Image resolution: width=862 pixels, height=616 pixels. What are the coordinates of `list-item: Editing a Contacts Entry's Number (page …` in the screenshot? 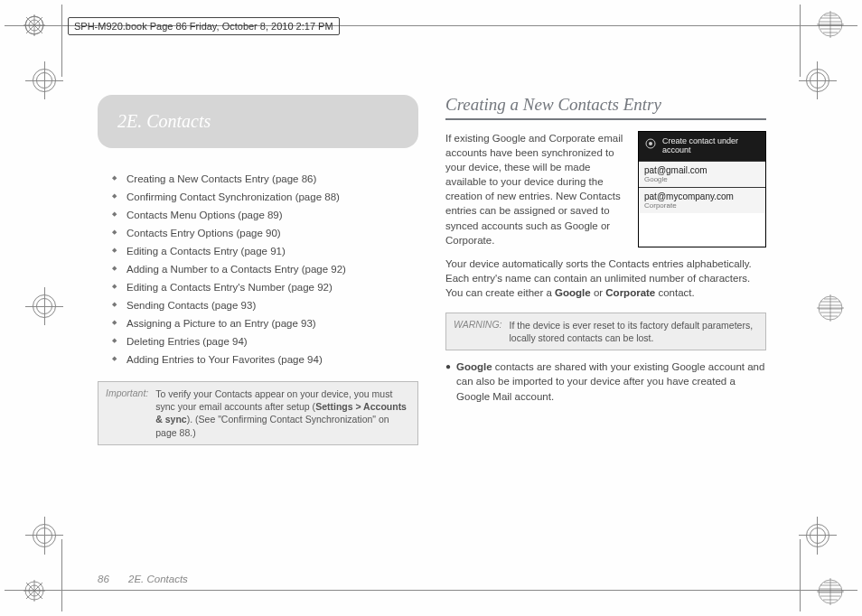 It's located at (266, 287).